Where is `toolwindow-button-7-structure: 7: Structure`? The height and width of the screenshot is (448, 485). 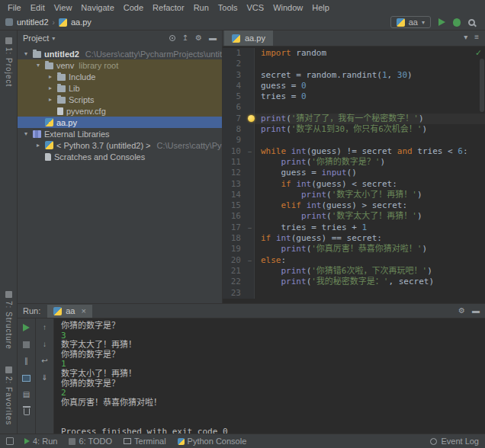 toolwindow-button-7-structure: 7: Structure is located at coordinates (9, 320).